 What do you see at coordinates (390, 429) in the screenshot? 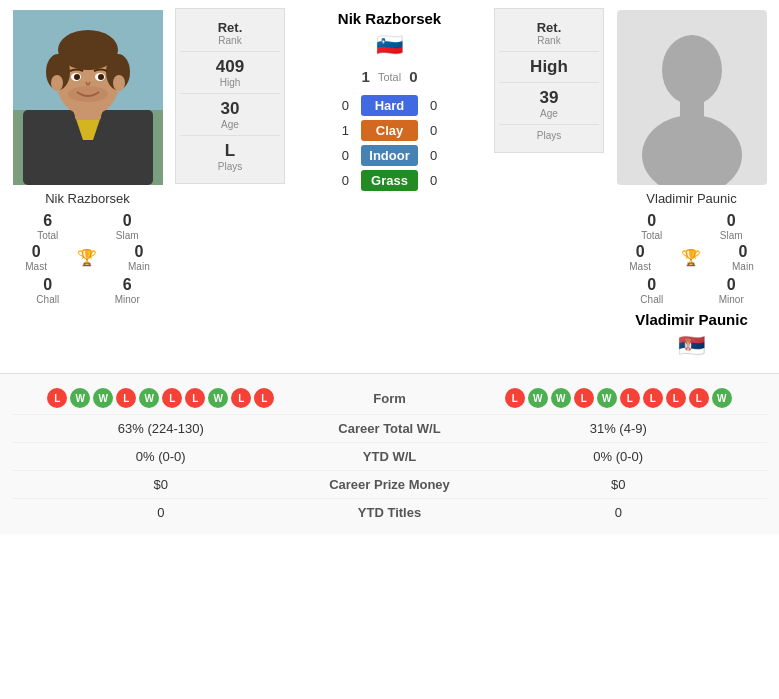
I see `career-total-row: 63% (224-130) Career Total W/L 31% (4-9)` at bounding box center [390, 429].